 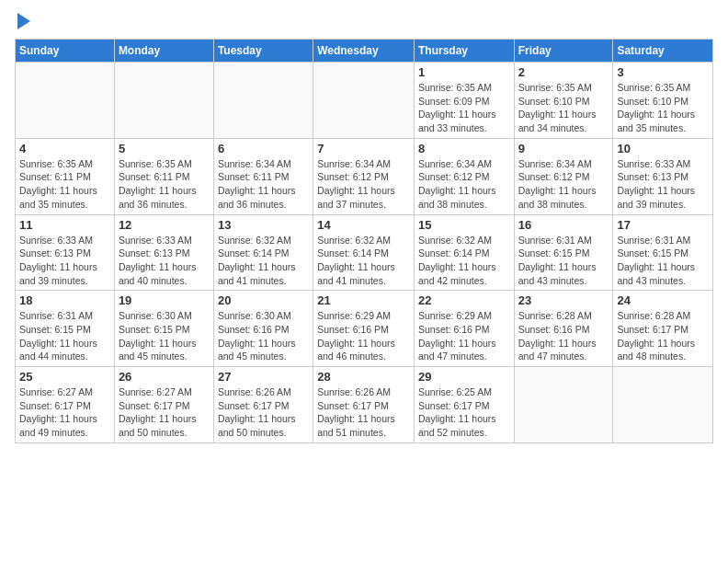 What do you see at coordinates (263, 52) in the screenshot?
I see `calendar-header-tuesday: Tuesday` at bounding box center [263, 52].